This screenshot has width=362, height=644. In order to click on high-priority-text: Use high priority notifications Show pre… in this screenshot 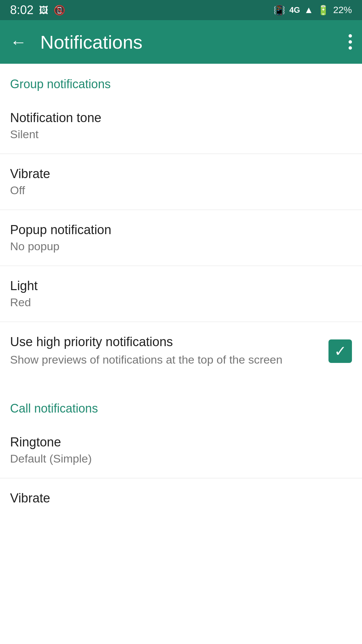, I will do `click(169, 352)`.